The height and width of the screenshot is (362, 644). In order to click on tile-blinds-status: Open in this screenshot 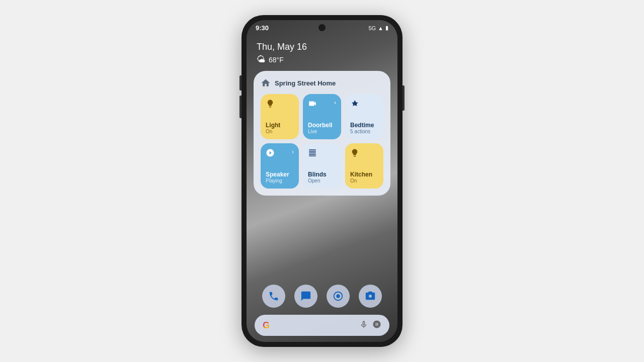, I will do `click(322, 181)`.